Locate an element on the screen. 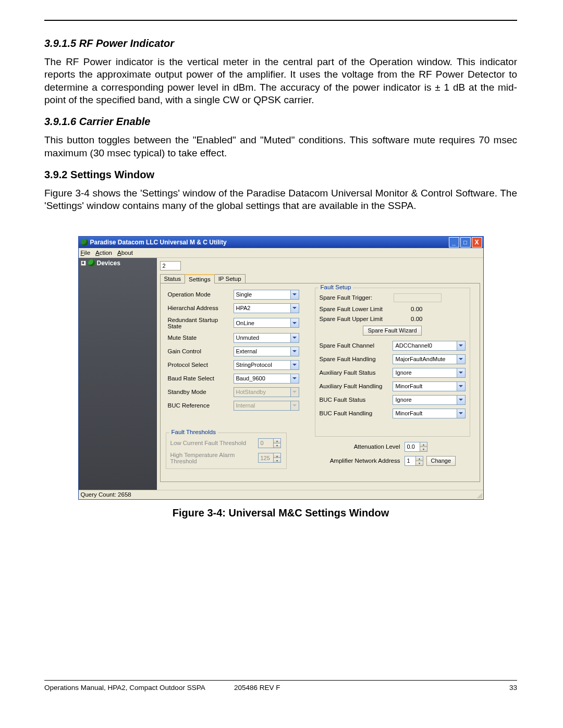  minimize-button: _ is located at coordinates (454, 242).